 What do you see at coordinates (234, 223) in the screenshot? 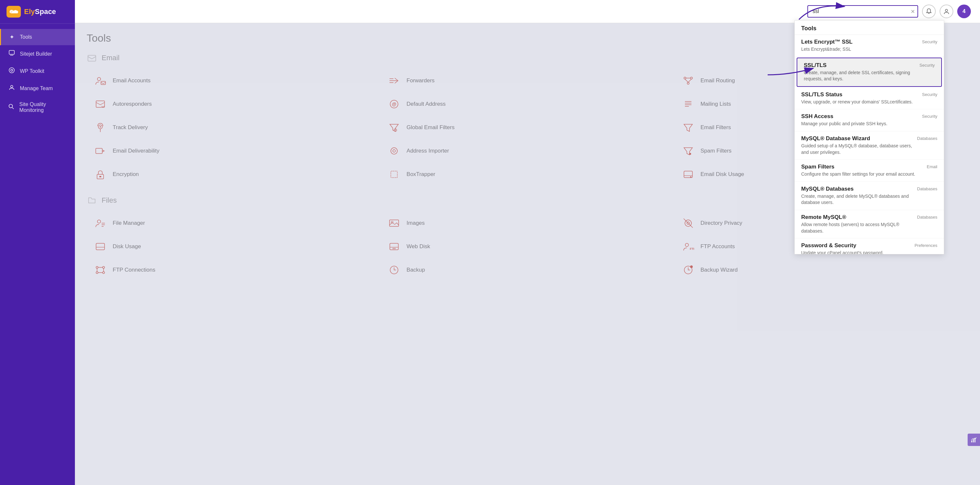
I see `tool-file-manager: File Manager` at bounding box center [234, 223].